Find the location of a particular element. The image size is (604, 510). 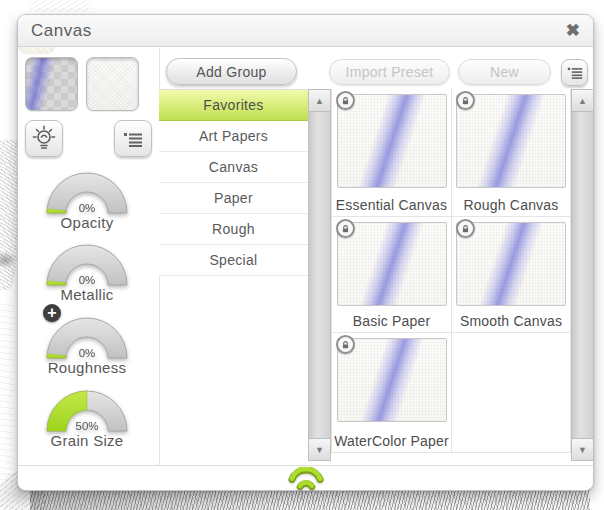

preset-label: Smooth Canvas is located at coordinates (511, 321).